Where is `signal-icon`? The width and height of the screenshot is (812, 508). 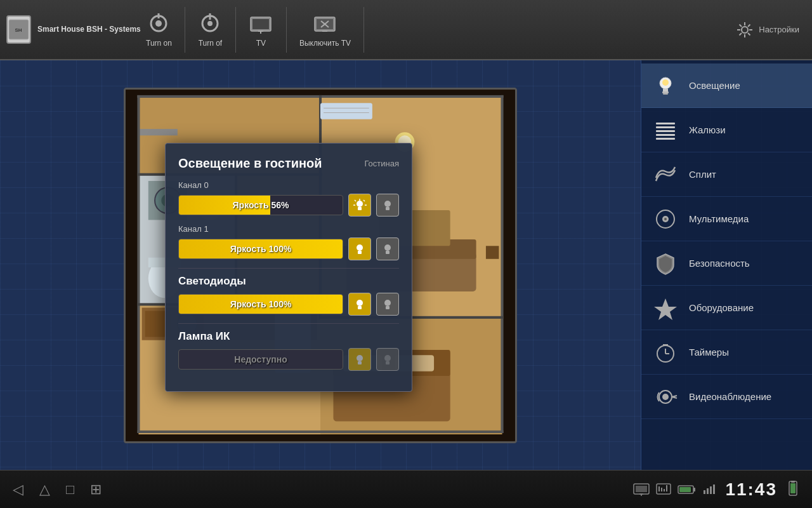
signal-icon is located at coordinates (709, 490).